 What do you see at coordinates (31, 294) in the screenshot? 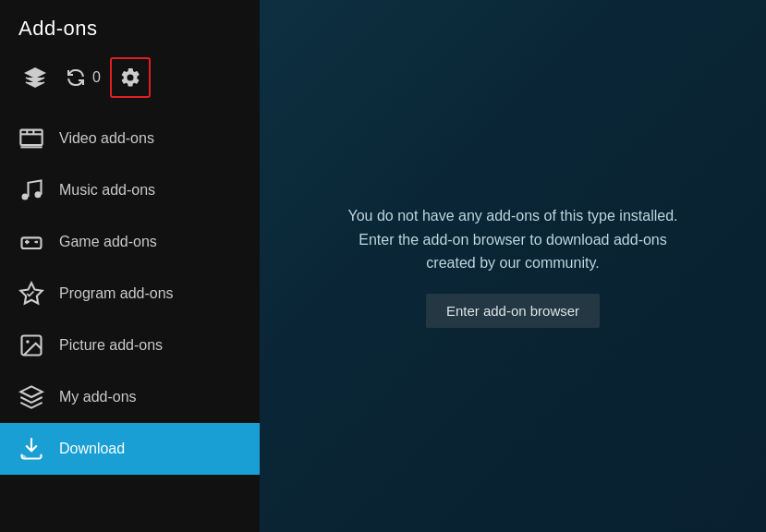
I see `program-icon` at bounding box center [31, 294].